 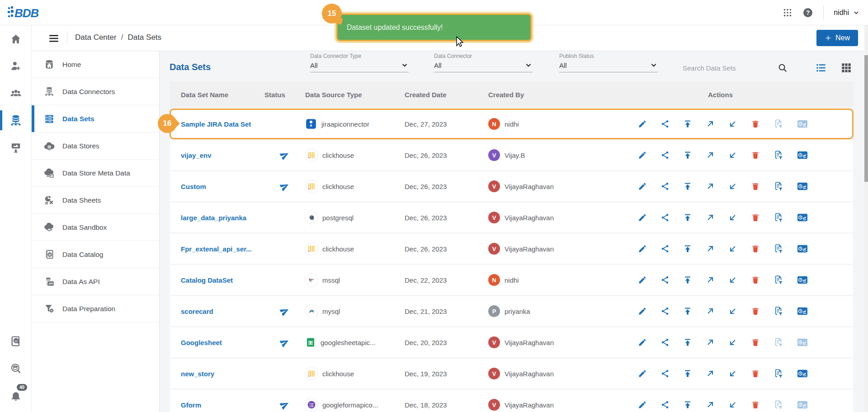 I want to click on rail-item-business-story, so click(x=15, y=147).